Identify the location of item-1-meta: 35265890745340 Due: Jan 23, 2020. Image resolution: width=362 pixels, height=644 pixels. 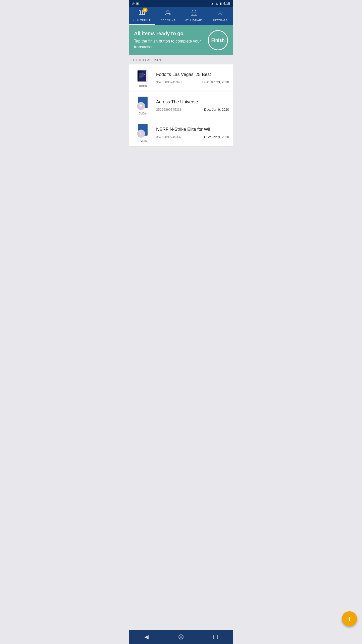
(193, 82).